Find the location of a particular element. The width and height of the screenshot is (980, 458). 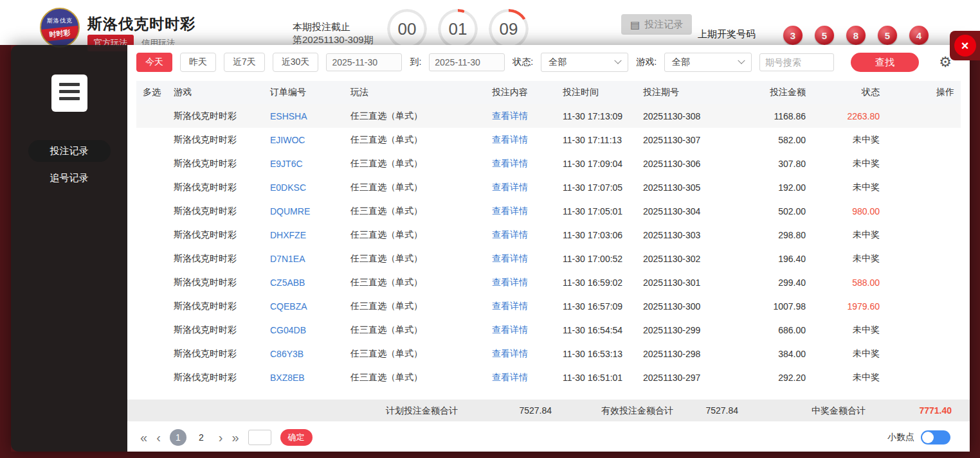

confirm-page-button: 确定 is located at coordinates (296, 437).